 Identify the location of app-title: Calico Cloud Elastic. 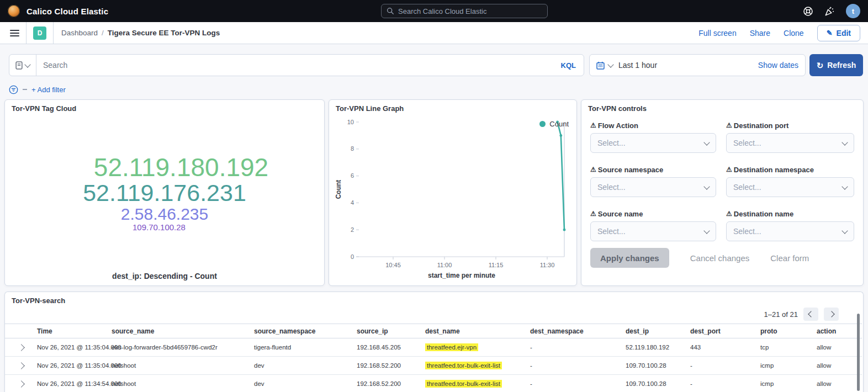
(67, 11).